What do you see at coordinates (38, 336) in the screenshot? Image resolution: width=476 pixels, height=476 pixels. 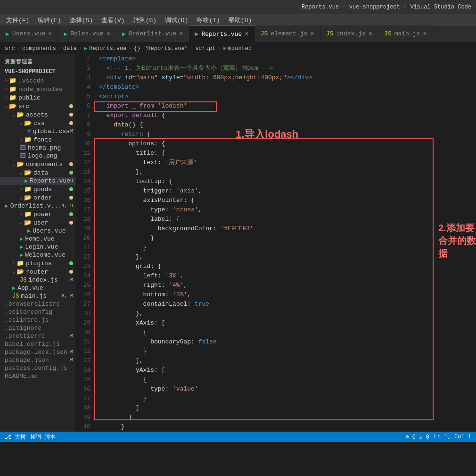 I see `sidebar-item-prettierrc: .prettierrc M` at bounding box center [38, 336].